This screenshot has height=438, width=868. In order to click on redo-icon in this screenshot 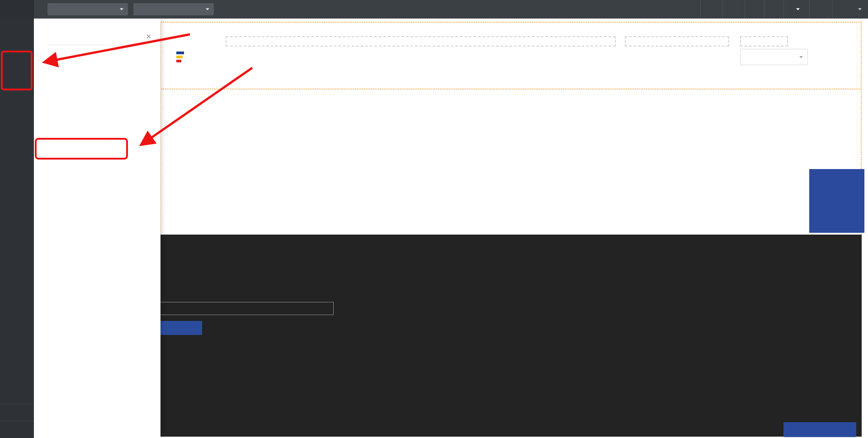, I will do `click(689, 9)`.